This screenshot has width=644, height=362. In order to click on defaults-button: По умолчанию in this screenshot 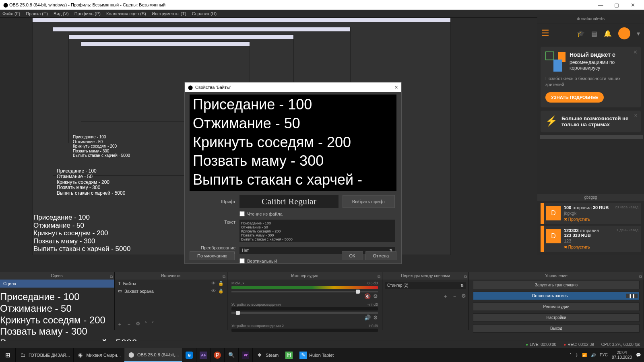, I will do `click(212, 256)`.